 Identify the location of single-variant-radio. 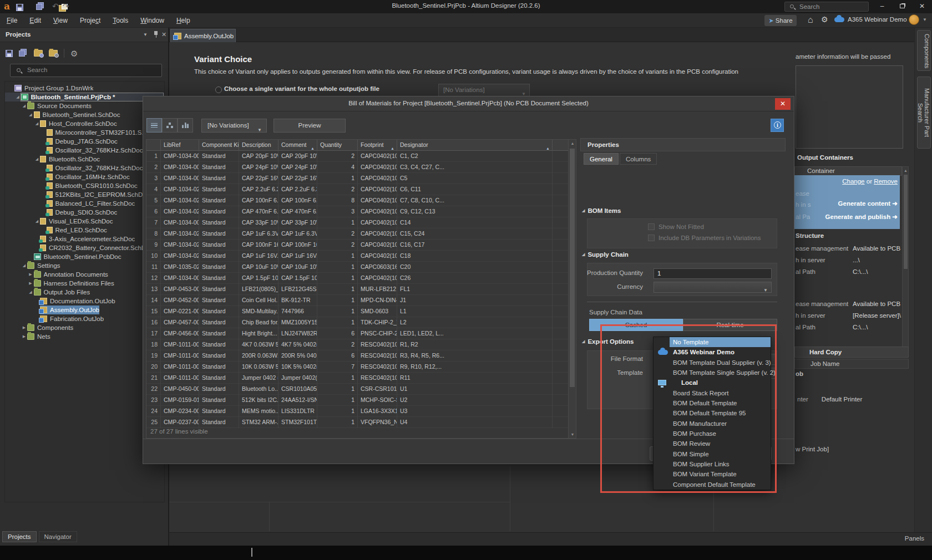
(219, 90).